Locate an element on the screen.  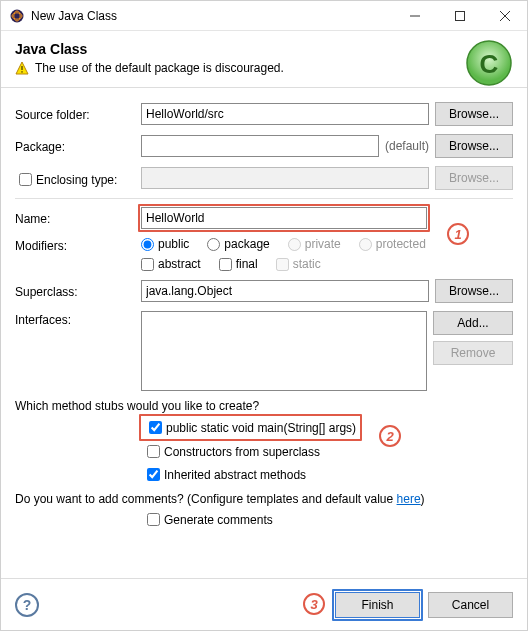
dialog-footer: ? Finish Cancel is located at coordinates (264, 604).